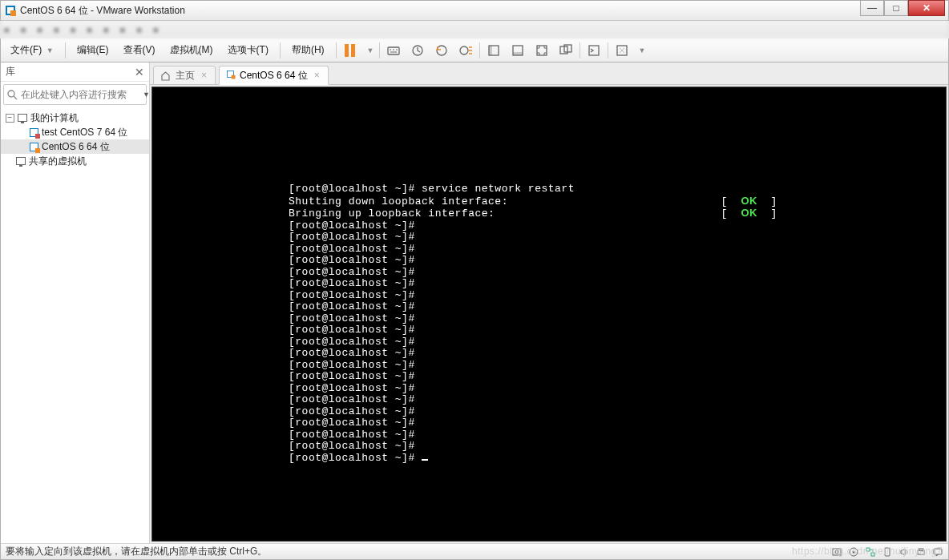 This screenshot has height=560, width=949. Describe the element at coordinates (165, 75) in the screenshot. I see `home-icon` at that location.